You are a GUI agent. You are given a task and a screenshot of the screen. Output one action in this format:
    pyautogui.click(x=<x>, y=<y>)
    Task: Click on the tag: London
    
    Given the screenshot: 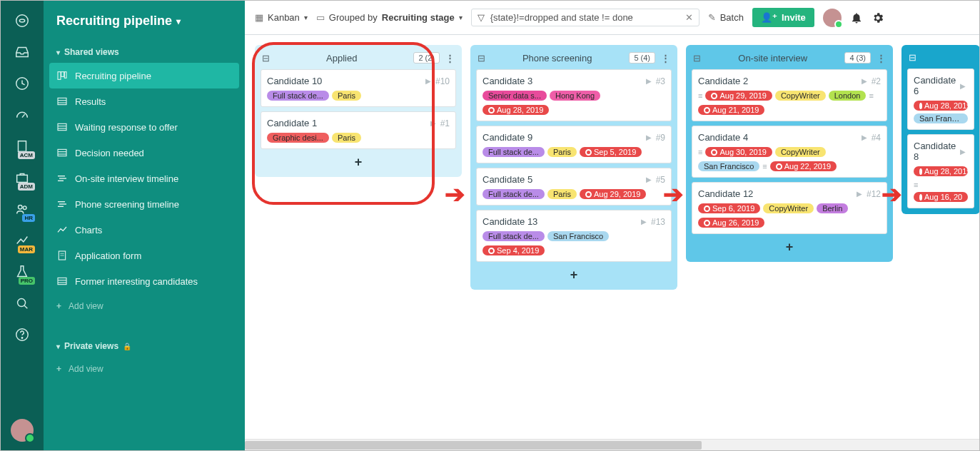 What is the action you would take?
    pyautogui.click(x=848, y=96)
    